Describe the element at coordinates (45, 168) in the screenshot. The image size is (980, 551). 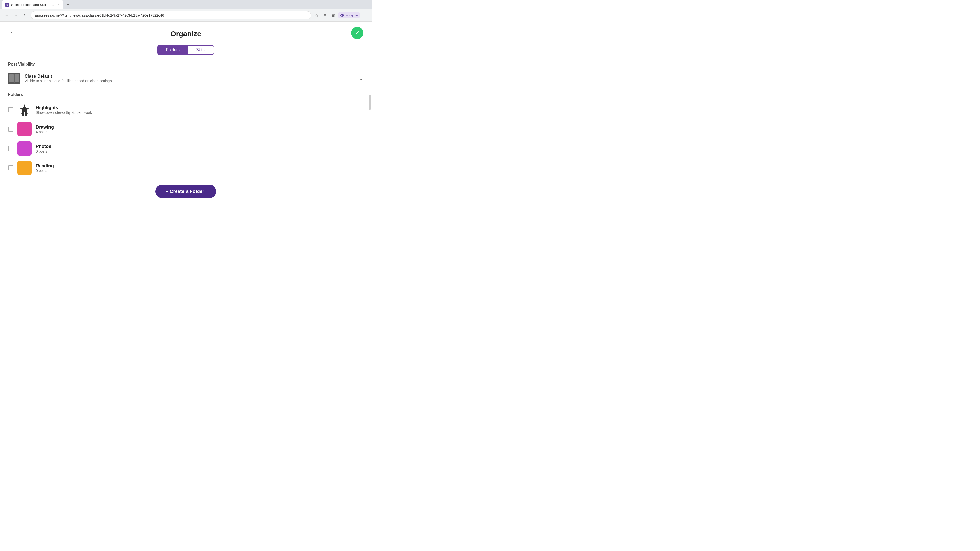
I see `reading-info: Reading 0 posts` at that location.